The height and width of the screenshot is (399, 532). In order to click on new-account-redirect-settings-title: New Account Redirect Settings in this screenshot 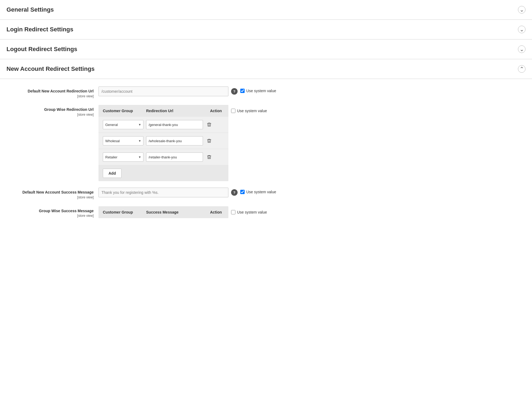, I will do `click(51, 69)`.